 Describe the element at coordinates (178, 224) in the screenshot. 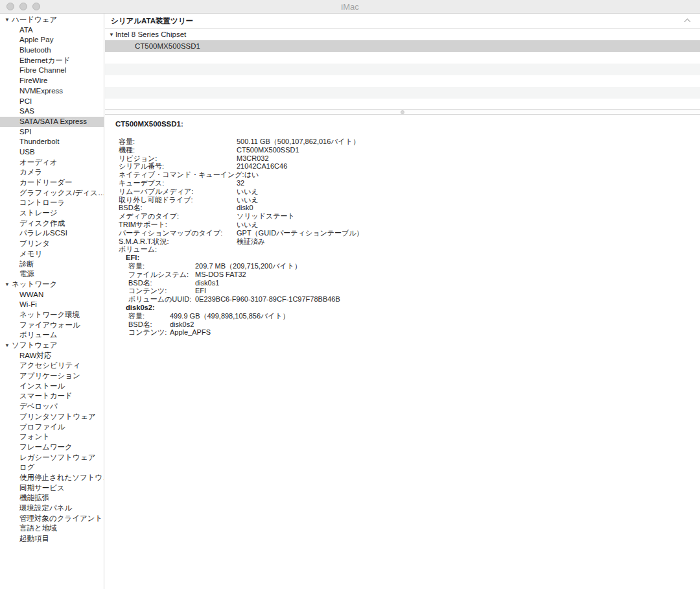

I see `detail-label: TRIMサポート:` at that location.